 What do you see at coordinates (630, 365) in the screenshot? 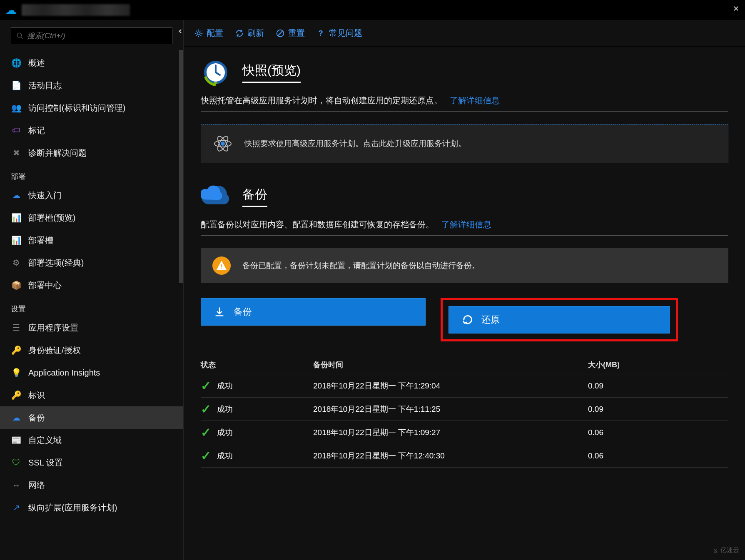
I see `col-size: 大小(MB)` at bounding box center [630, 365].